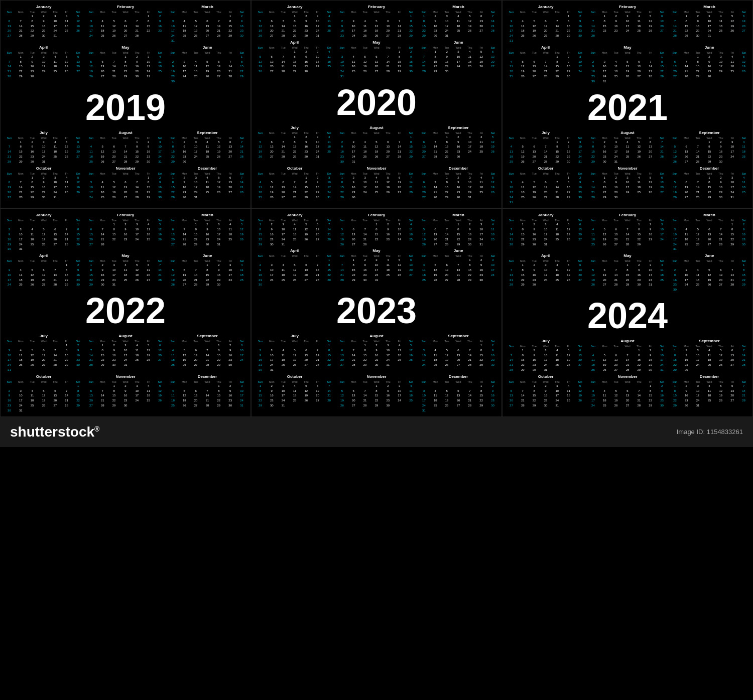 This screenshot has height=700, width=753. I want to click on day-cell: 23, so click(662, 401).